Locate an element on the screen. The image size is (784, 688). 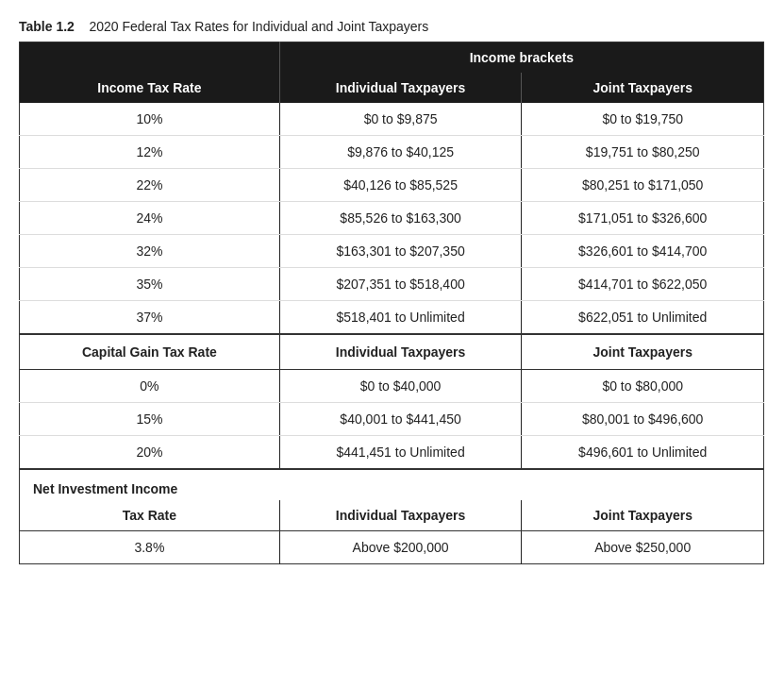
income-tax-row: 24% $85,526 to $163,300 $171,051 to $326… is located at coordinates (392, 219).